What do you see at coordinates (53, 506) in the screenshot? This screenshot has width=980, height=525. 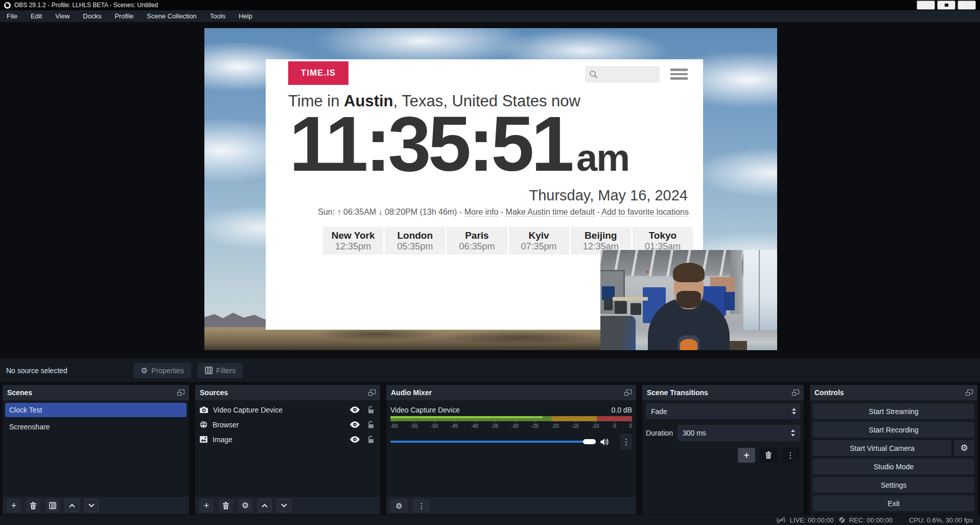 I see `scene-filters-button` at bounding box center [53, 506].